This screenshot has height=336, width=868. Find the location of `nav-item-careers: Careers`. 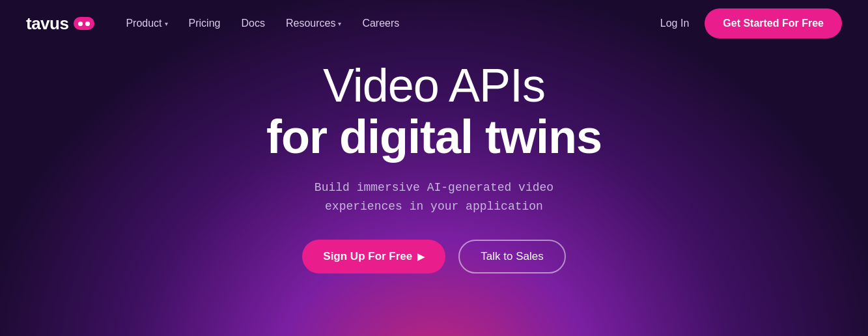

nav-item-careers: Careers is located at coordinates (380, 23).